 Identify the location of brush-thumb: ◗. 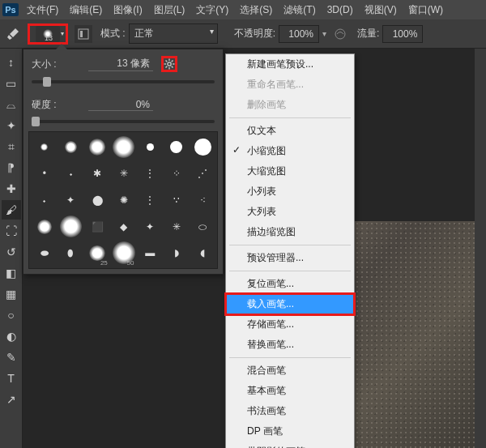
(177, 253).